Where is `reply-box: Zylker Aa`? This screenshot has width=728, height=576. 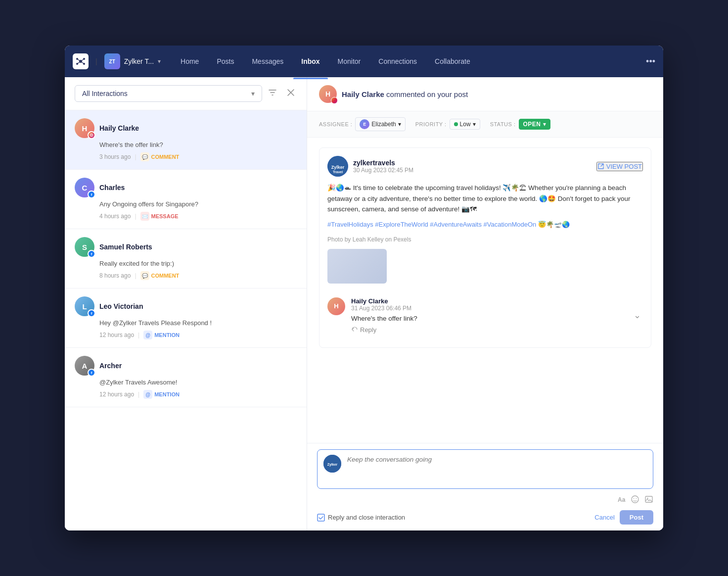
reply-box: Zylker Aa is located at coordinates (485, 487).